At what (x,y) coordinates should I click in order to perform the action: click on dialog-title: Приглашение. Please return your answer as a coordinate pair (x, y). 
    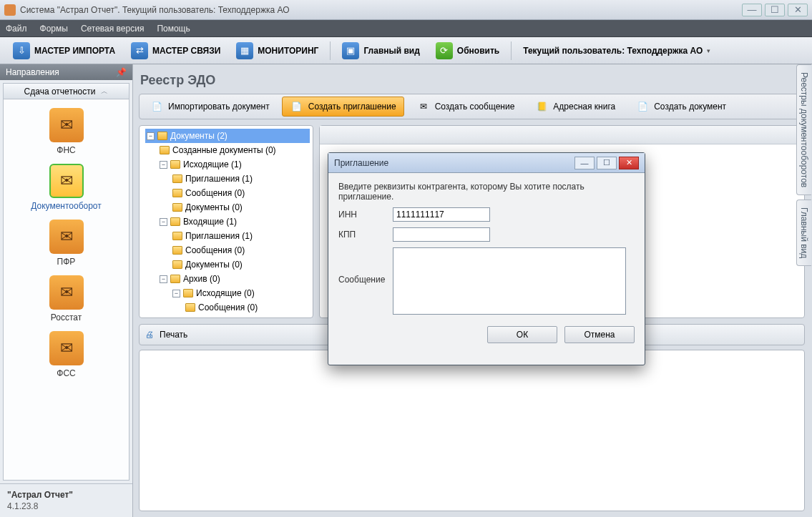
    Looking at the image, I should click on (454, 163).